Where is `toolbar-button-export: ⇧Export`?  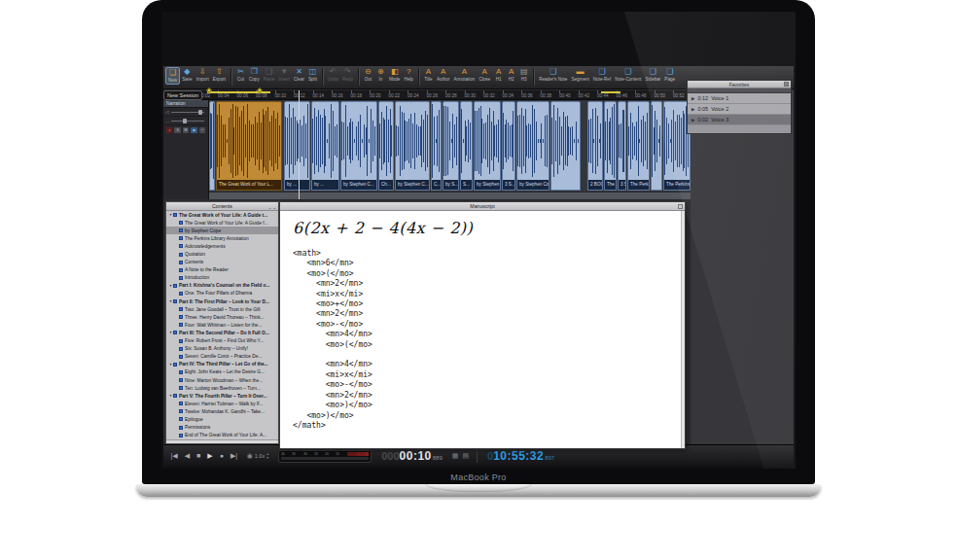 toolbar-button-export: ⇧Export is located at coordinates (220, 76).